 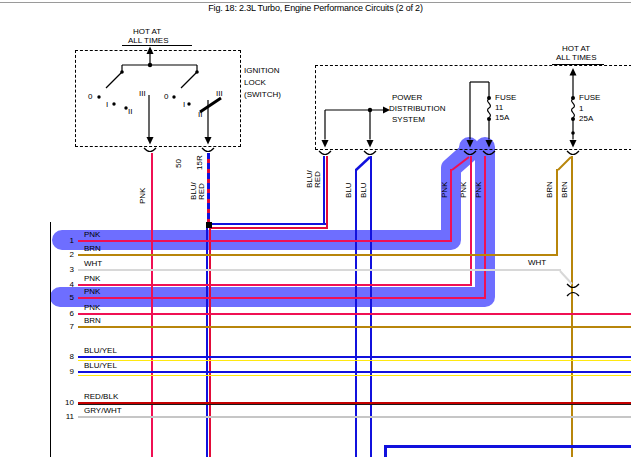 What do you see at coordinates (362, 152) in the screenshot?
I see `exit-cups` at bounding box center [362, 152].